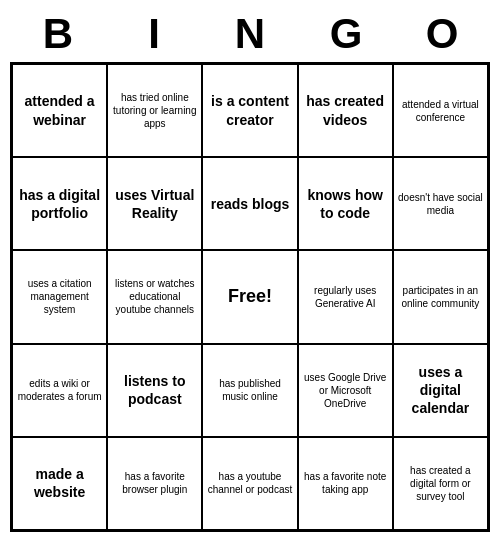  I want to click on cell-r3c5: participates in an online community, so click(440, 296).